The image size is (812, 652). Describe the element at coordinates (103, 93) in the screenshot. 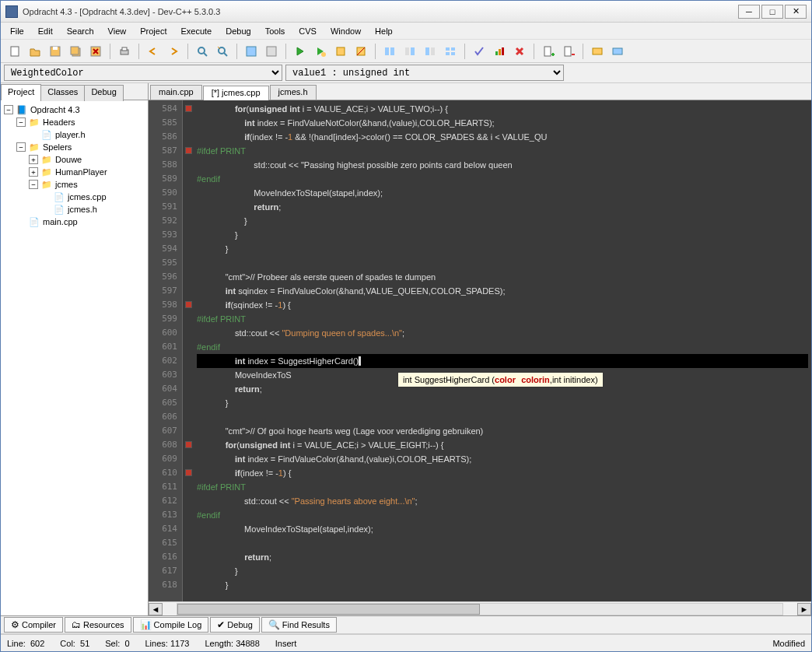

I see `tab-debug: Debug` at that location.